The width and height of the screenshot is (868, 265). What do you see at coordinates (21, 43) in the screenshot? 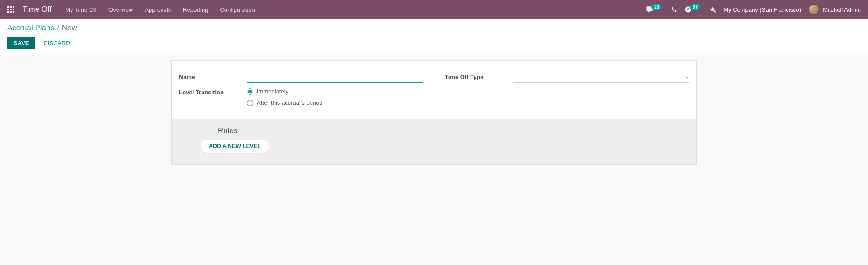
I see `save-button: SAVE` at bounding box center [21, 43].